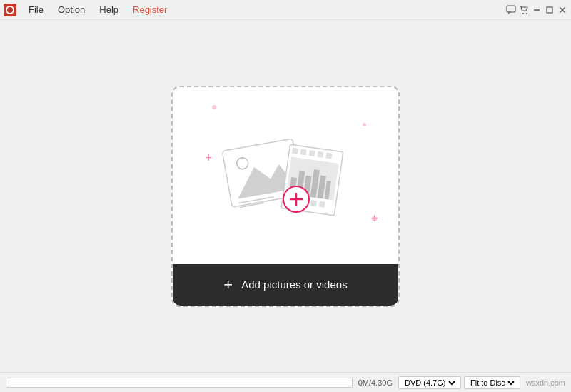 This screenshot has height=392, width=571. Describe the element at coordinates (430, 383) in the screenshot. I see `dvd-type-dropdown: DVD (4.7G)` at that location.